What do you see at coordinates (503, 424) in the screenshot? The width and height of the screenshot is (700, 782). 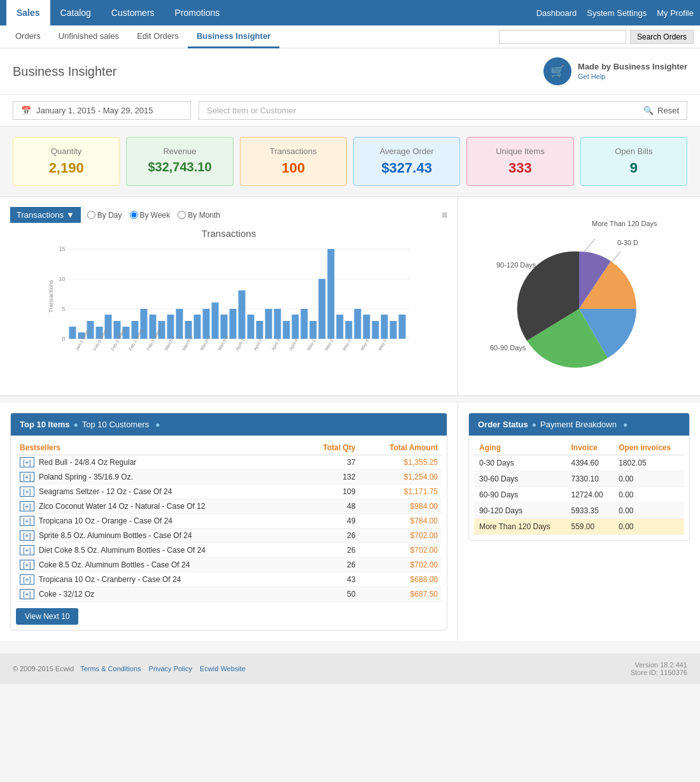 I see `order-status-tab1: Order Status` at bounding box center [503, 424].